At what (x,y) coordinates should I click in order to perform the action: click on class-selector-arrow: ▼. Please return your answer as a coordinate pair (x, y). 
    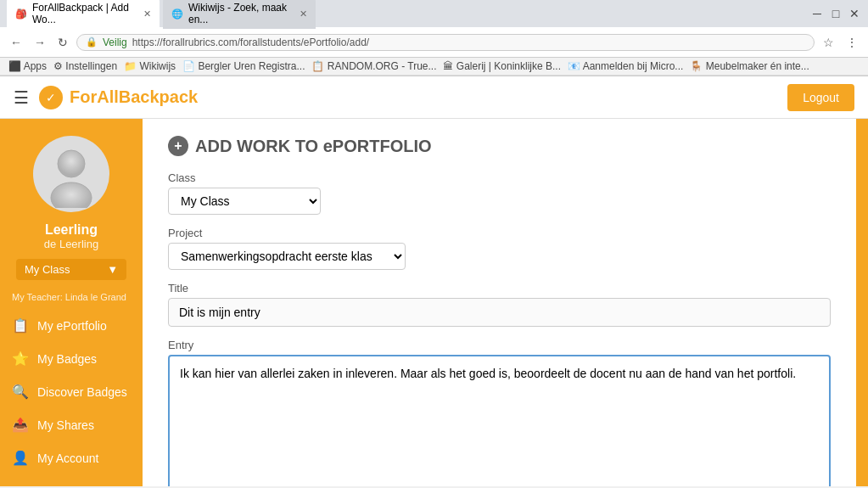
    Looking at the image, I should click on (112, 270).